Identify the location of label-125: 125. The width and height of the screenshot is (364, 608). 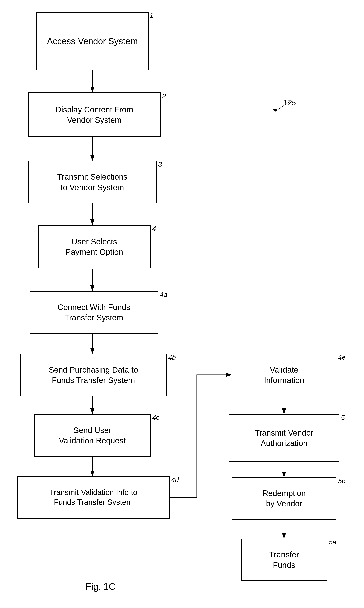
(283, 108).